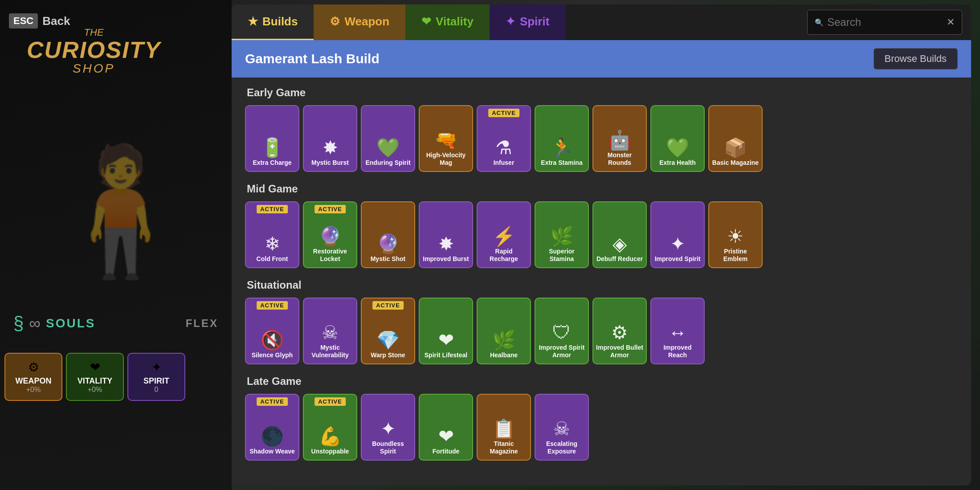 The width and height of the screenshot is (980, 490). I want to click on tab-weapon: ⚙ Weapon, so click(359, 22).